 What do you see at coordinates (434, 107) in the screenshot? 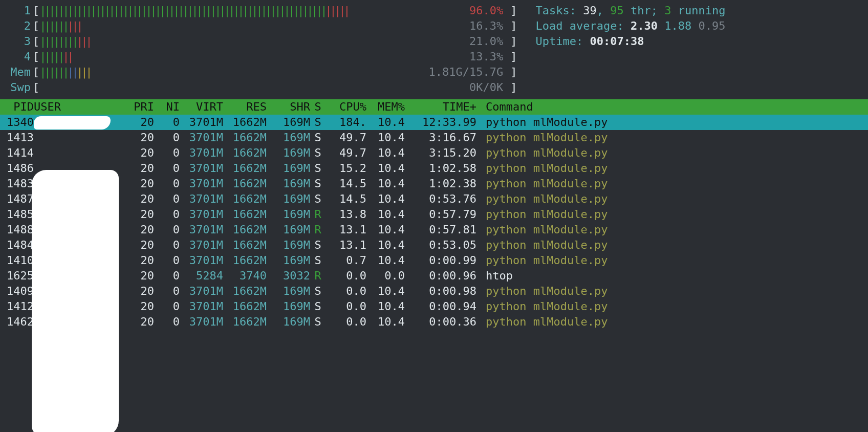
I see `process-table-header: PID USER PRI NI VIRT RES SHR S CPU% MEM%…` at bounding box center [434, 107].